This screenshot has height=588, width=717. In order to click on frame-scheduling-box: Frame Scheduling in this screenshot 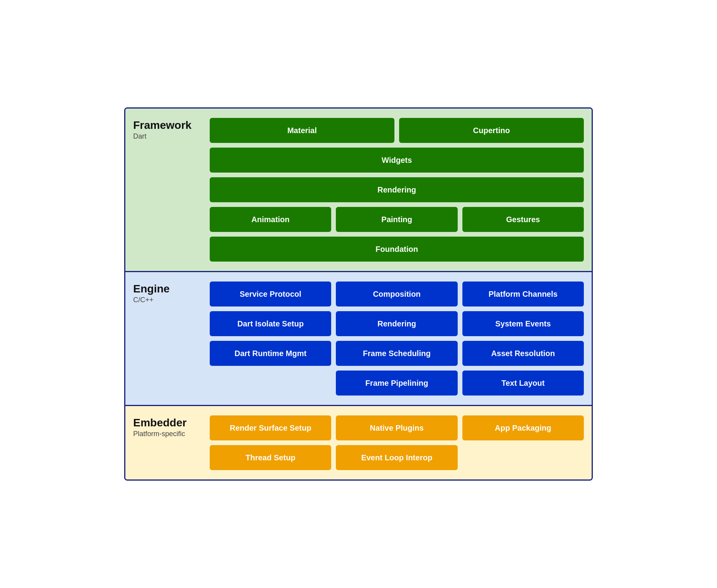, I will do `click(397, 353)`.